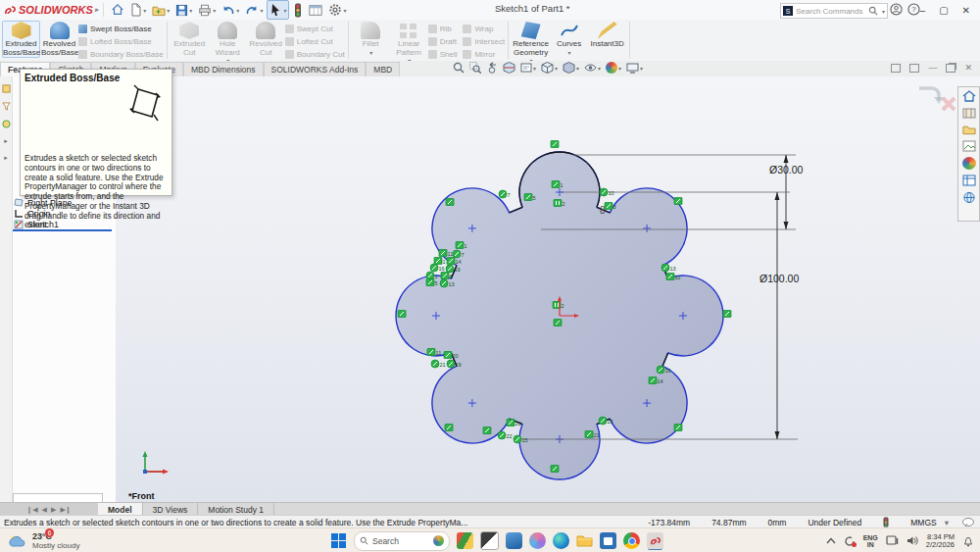 Image resolution: width=980 pixels, height=552 pixels. I want to click on display-states-icon, so click(6, 124).